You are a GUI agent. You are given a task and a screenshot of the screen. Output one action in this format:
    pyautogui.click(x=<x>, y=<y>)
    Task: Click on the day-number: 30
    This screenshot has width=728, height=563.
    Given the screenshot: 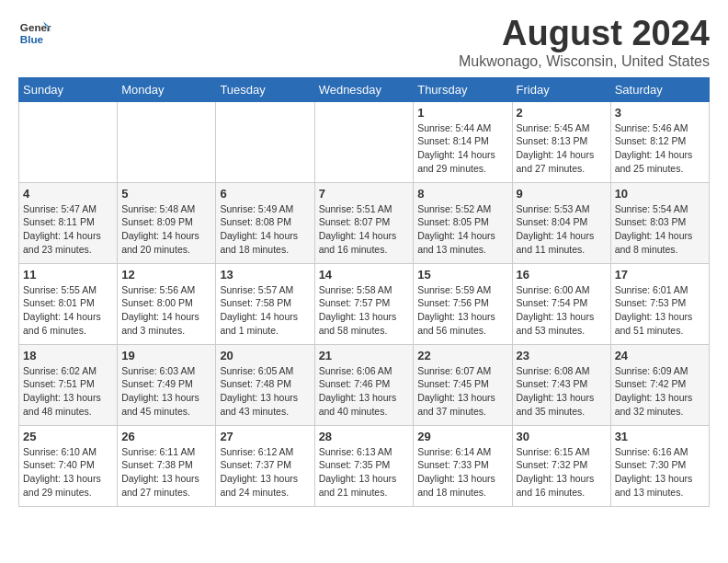 What is the action you would take?
    pyautogui.click(x=562, y=436)
    